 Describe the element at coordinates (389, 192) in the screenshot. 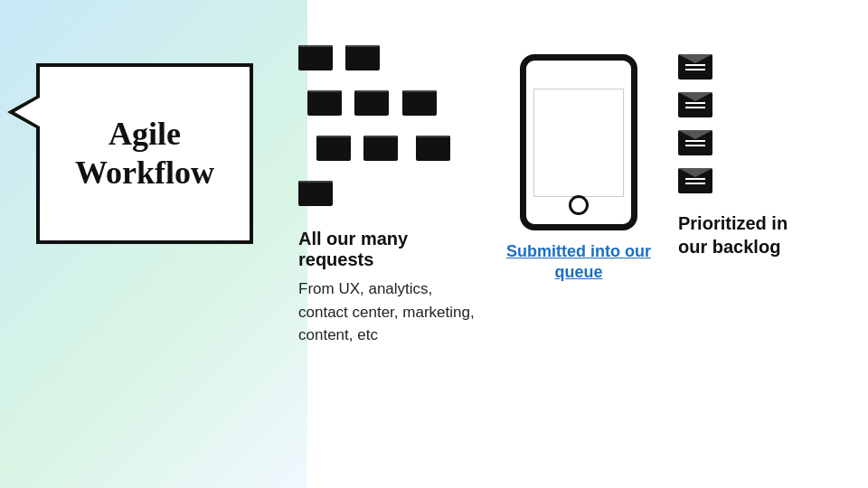

I see `middle-section: All our many requests From UX, analytics…` at that location.